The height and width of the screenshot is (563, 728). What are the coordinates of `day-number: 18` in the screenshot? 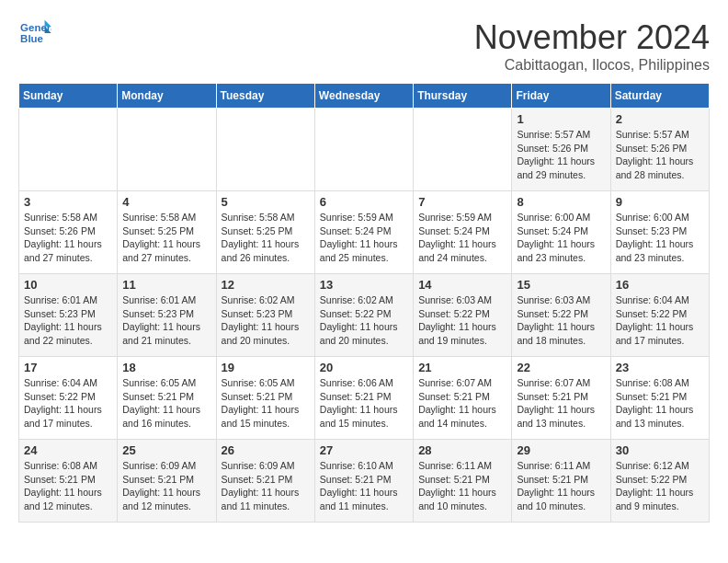 It's located at (166, 368).